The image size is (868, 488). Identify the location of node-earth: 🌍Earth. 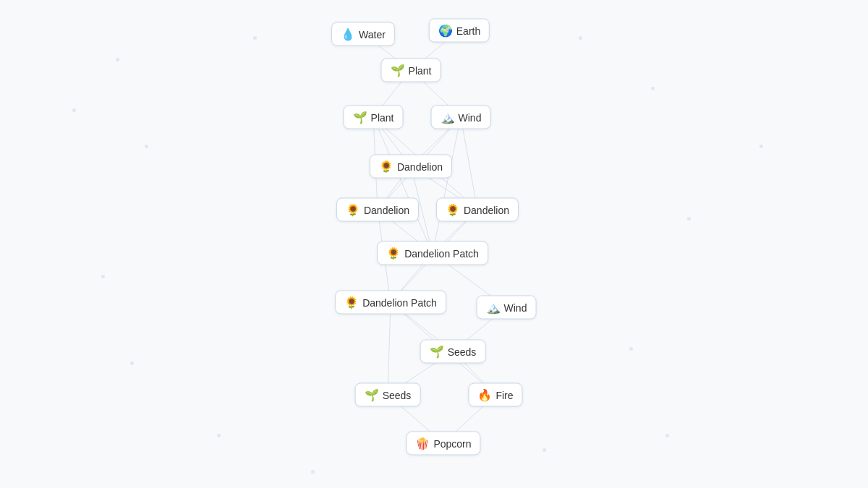
(459, 30).